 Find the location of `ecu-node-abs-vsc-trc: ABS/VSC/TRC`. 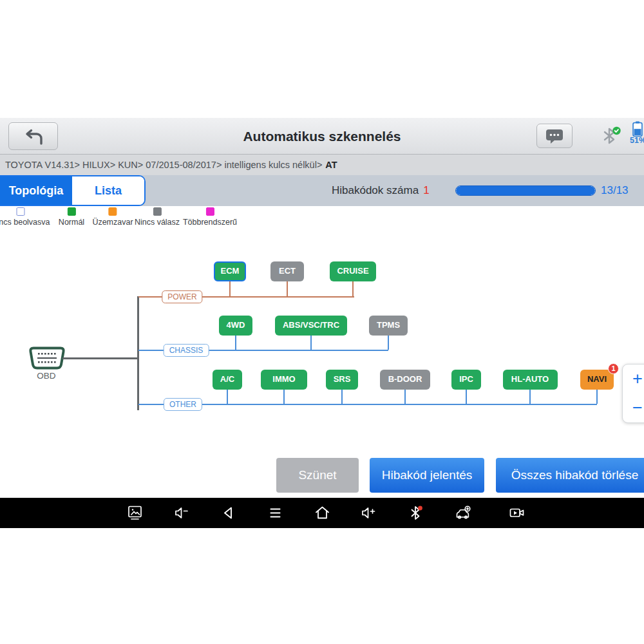

ecu-node-abs-vsc-trc: ABS/VSC/TRC is located at coordinates (311, 326).